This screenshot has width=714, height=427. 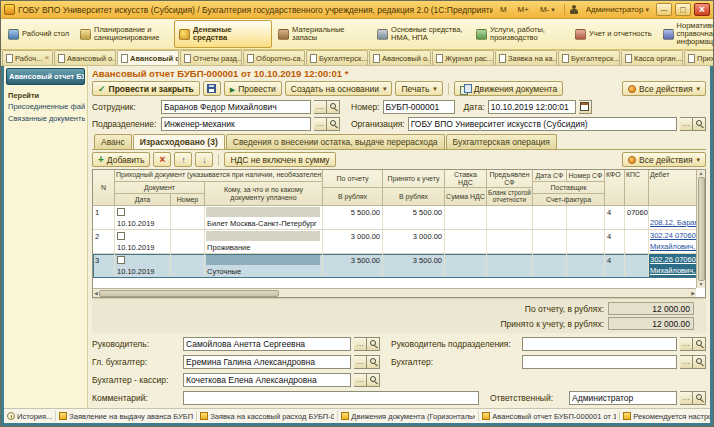 What do you see at coordinates (322, 34) in the screenshot?
I see `section-tab-inventory: Материальные запасы` at bounding box center [322, 34].